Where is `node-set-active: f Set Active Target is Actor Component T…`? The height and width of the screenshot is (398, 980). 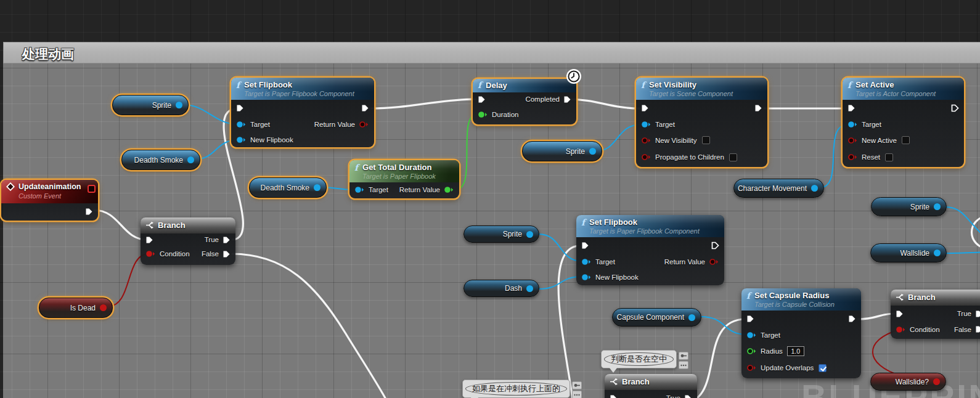 node-set-active: f Set Active Target is Actor Component T… is located at coordinates (904, 122).